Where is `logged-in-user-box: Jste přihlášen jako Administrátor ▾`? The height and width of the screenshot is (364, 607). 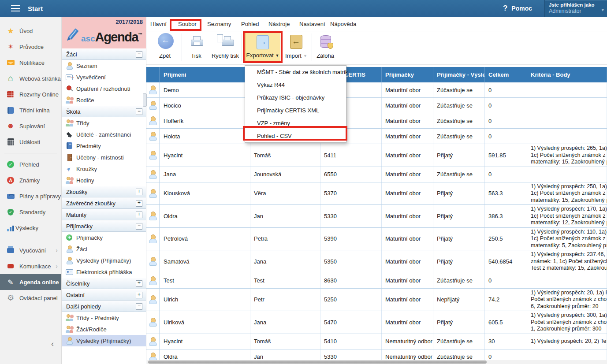
logged-in-user-box: Jste přihlášen jako Administrátor ▾ is located at coordinates (576, 8).